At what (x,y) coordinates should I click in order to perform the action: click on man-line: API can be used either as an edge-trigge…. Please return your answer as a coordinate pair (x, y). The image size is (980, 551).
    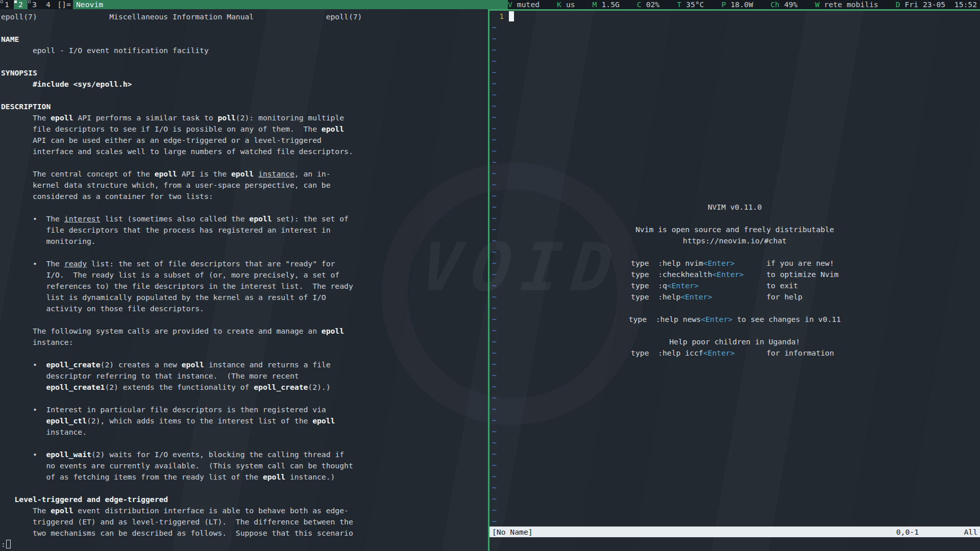
    Looking at the image, I should click on (244, 140).